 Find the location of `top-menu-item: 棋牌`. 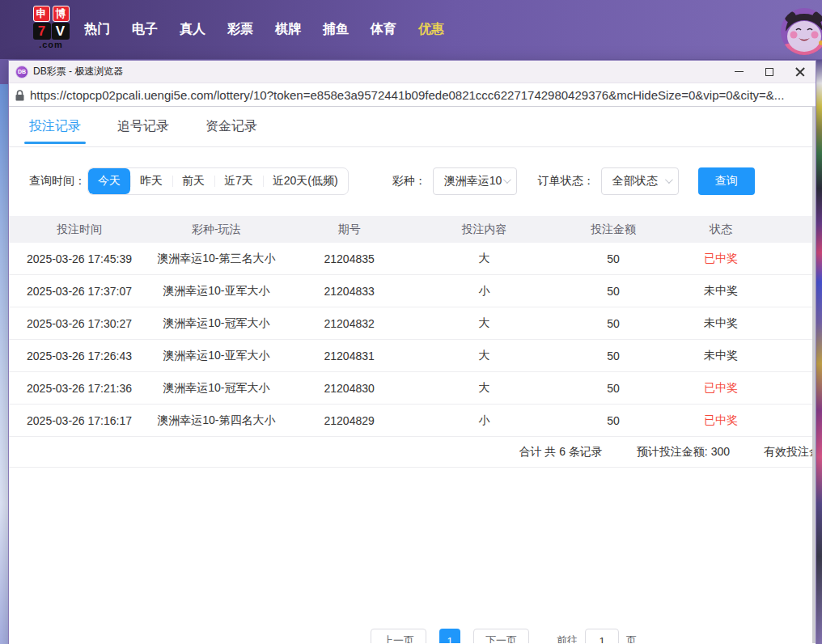

top-menu-item: 棋牌 is located at coordinates (288, 29).